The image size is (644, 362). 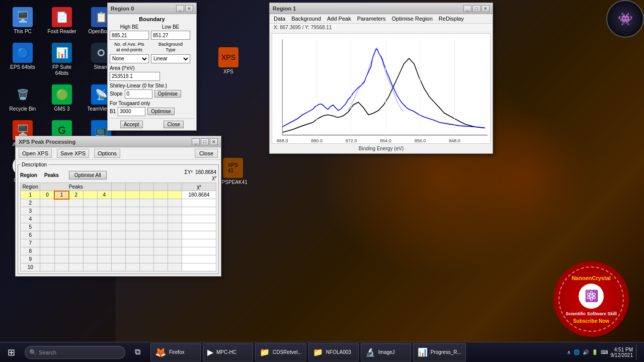 I want to click on high-be-input, so click(x=129, y=35).